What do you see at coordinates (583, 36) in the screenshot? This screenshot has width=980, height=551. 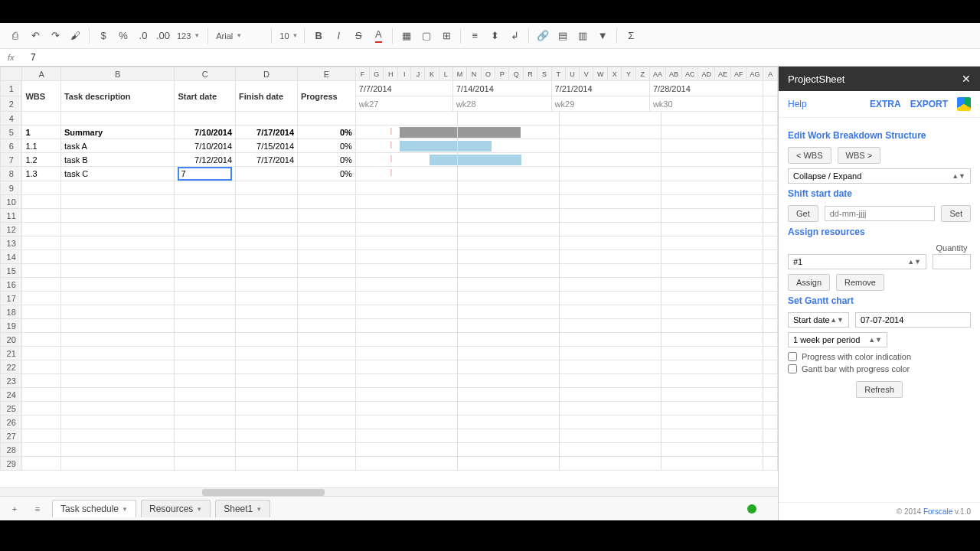 I see `chart-icon: ▥` at bounding box center [583, 36].